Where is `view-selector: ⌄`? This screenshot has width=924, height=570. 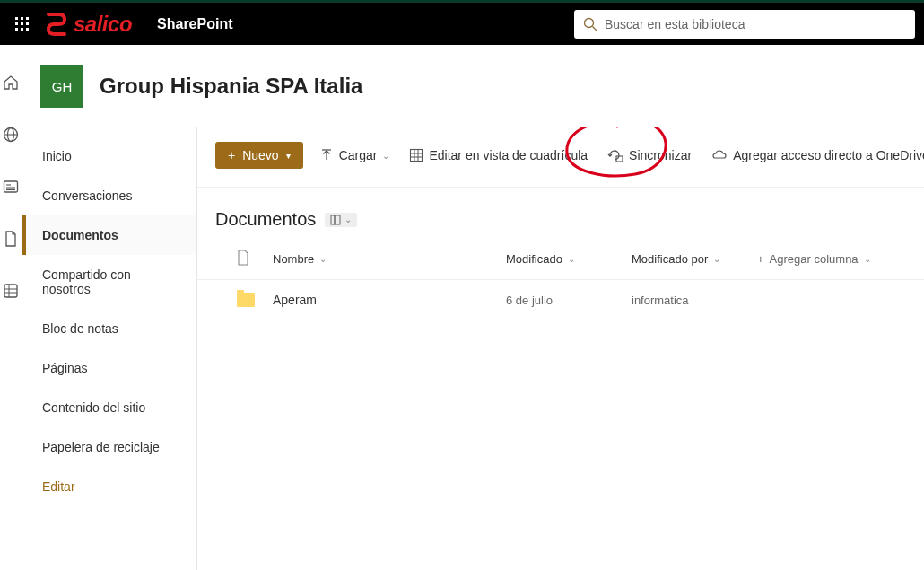 view-selector: ⌄ is located at coordinates (341, 220).